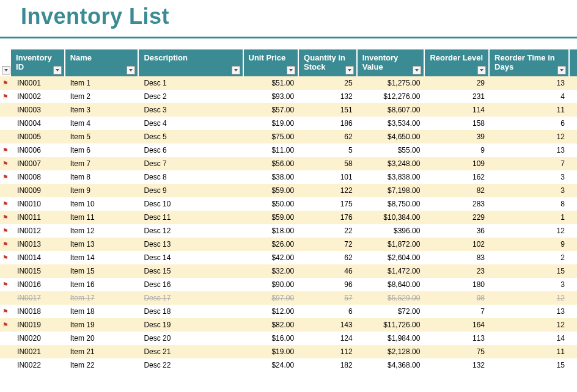  I want to click on cell-reorder-level: 231, so click(457, 96).